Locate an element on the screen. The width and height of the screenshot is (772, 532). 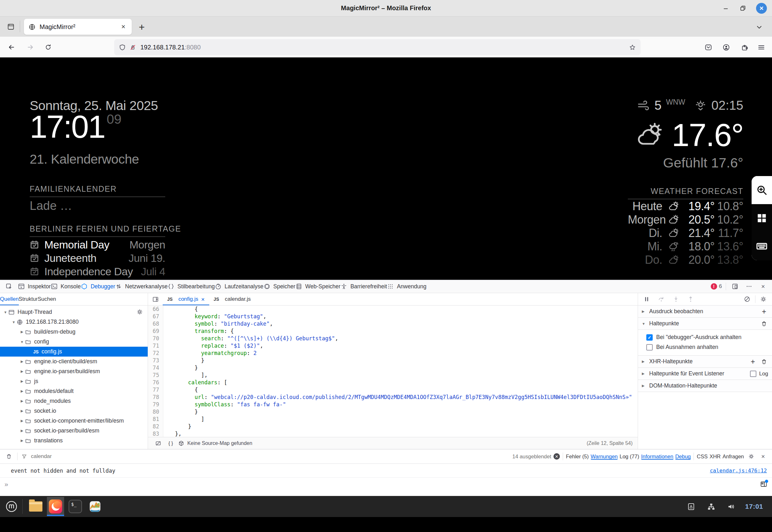
menu-hamburger-button is located at coordinates (761, 47).